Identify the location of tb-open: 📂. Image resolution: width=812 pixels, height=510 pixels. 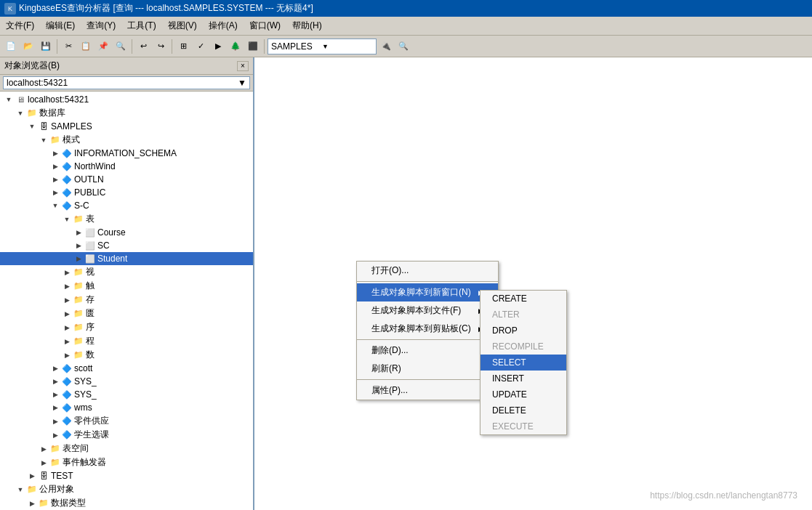
(28, 46).